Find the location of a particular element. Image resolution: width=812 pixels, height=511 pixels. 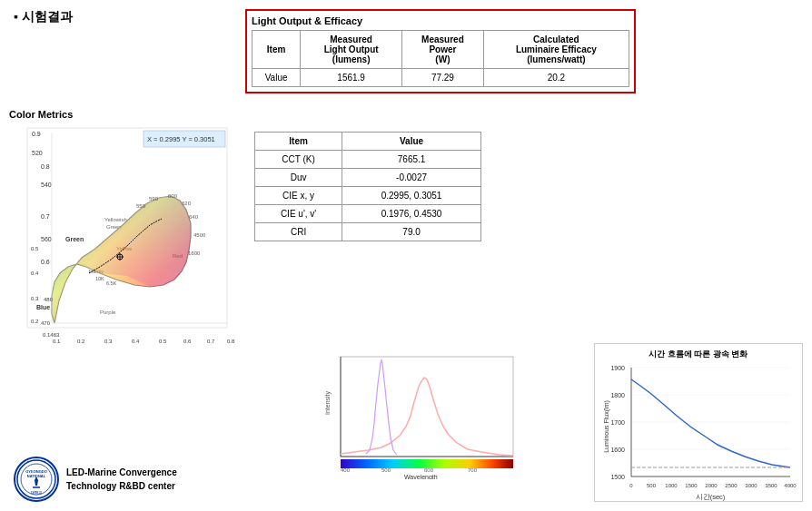

time-chart-section: 시간 흐름에 따른 광속 변화 1500 1600 1700 1800 1900 is located at coordinates (698, 423).